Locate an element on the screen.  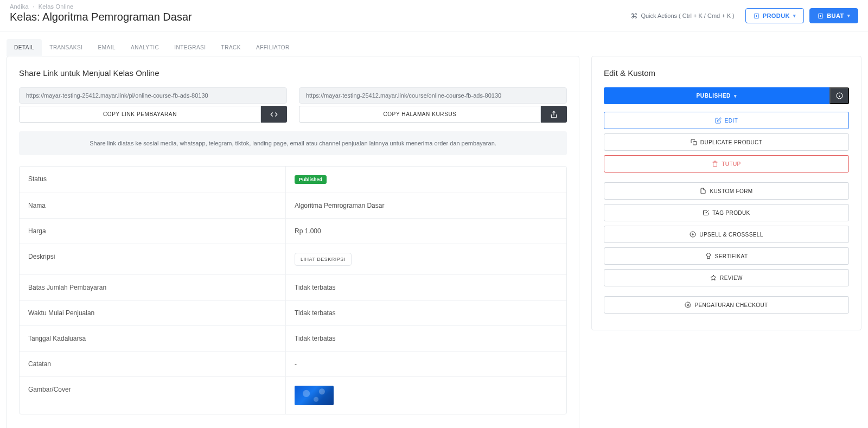
tab-email: EMAIL is located at coordinates (106, 48).